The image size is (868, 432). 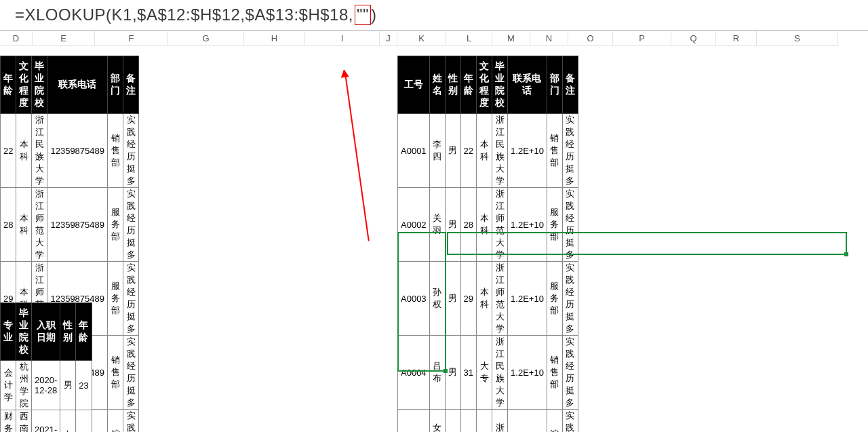 What do you see at coordinates (46, 385) in the screenshot?
I see `cell: 2020-12-28` at bounding box center [46, 385].